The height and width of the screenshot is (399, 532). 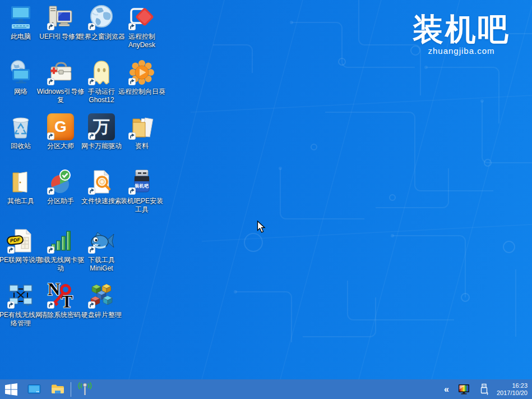 I want to click on desktop-icon-pe-network-readme: PDF PE联网等说明, so click(x=21, y=246).